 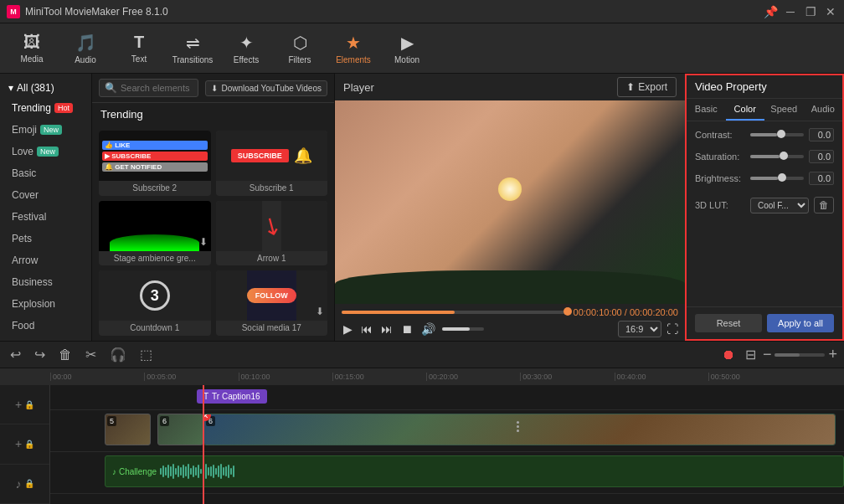 I want to click on motion-tool: ▶ Motion, so click(x=407, y=49).